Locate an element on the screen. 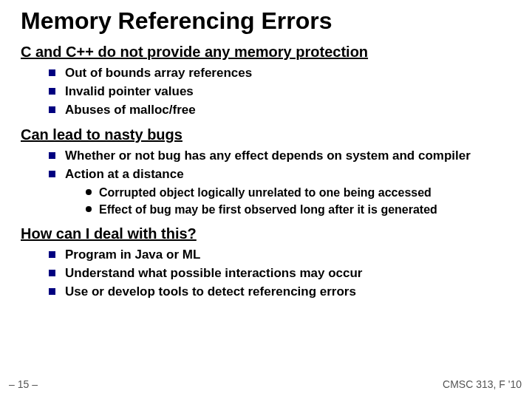  list-item: Program in Java or ML is located at coordinates (280, 256).